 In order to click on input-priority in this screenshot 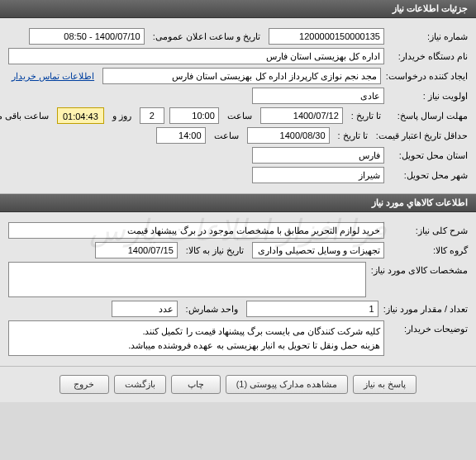, I will do `click(318, 96)`.